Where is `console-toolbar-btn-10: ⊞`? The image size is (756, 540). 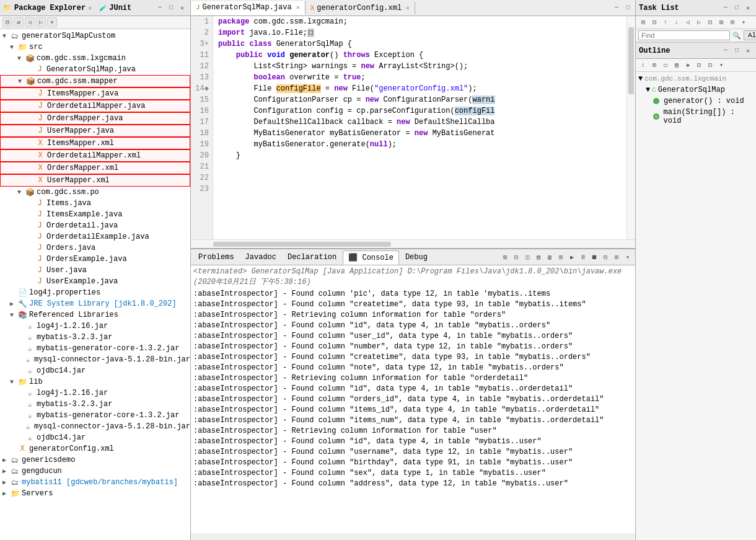
console-toolbar-btn-10: ⊞ is located at coordinates (617, 257).